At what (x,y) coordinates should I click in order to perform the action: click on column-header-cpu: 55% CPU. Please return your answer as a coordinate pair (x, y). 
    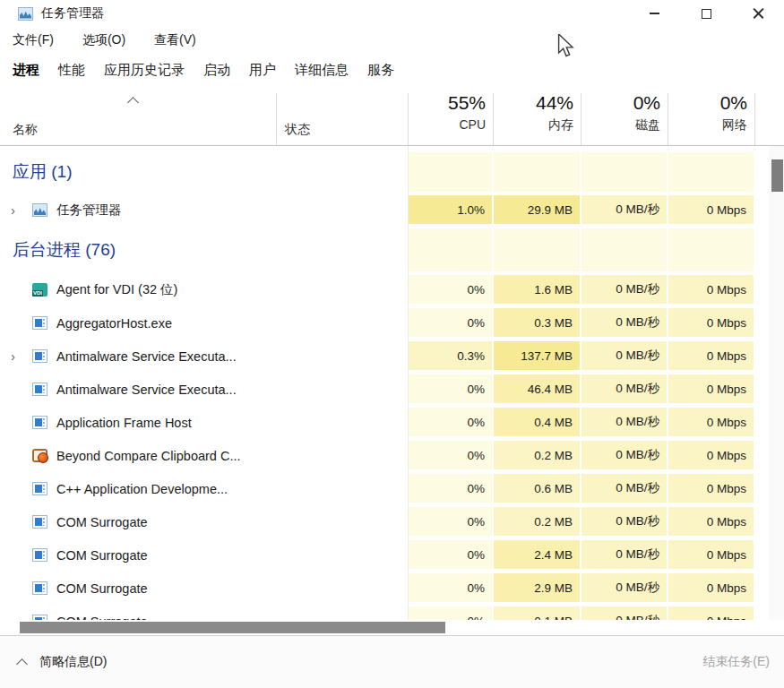
    Looking at the image, I should click on (450, 116).